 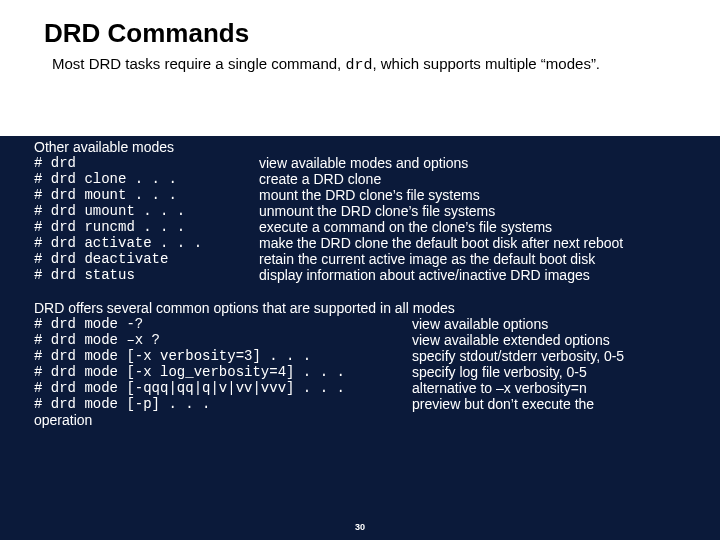 I want to click on mode-desc: unmount the DRD clone’s file systems, so click(x=476, y=211).